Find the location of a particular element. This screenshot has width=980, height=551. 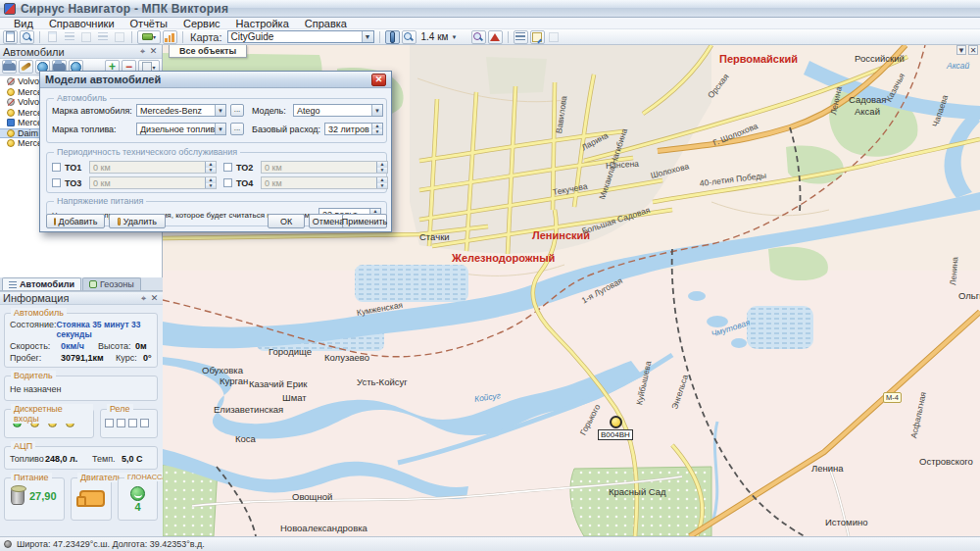

vehicle-marker-label: В004ВН is located at coordinates (615, 435).